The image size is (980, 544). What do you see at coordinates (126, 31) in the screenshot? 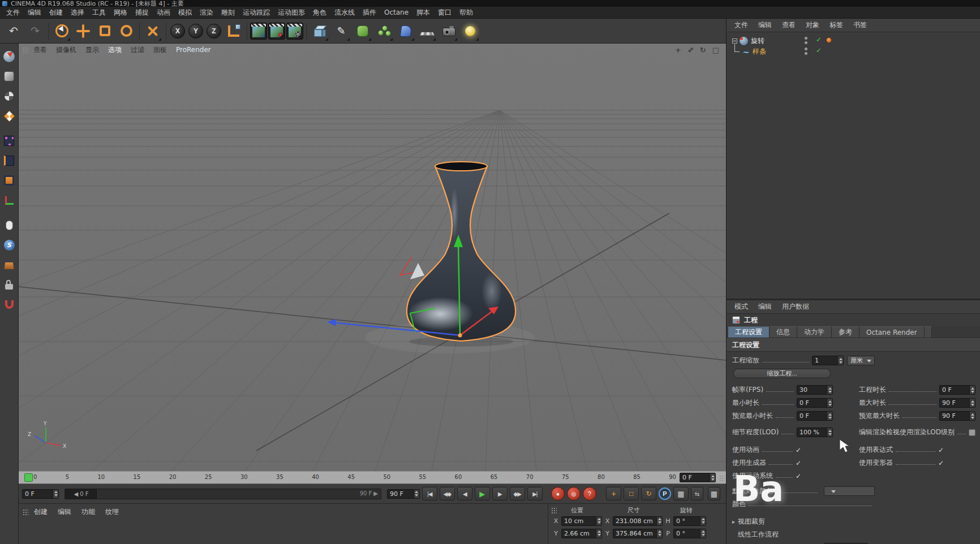
I see `rotate-tool-button` at bounding box center [126, 31].